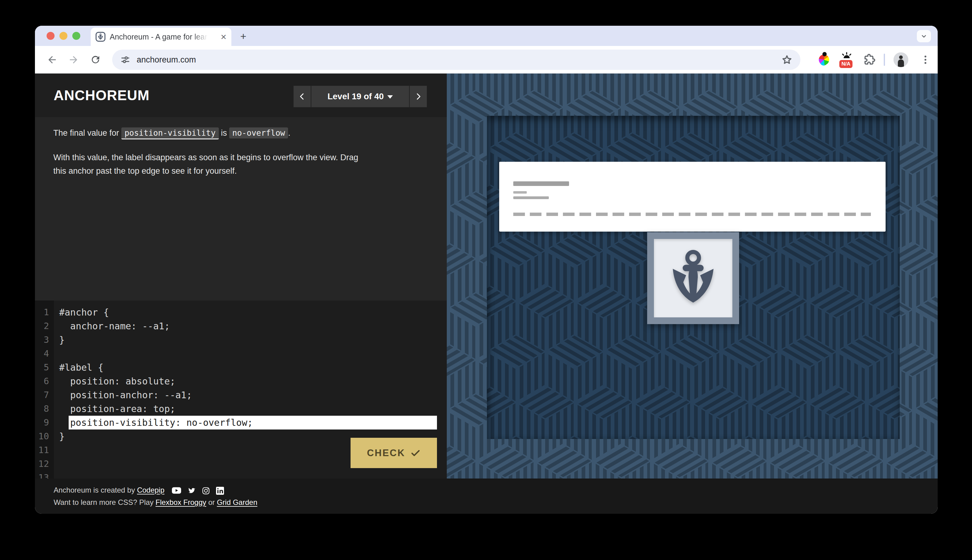 The height and width of the screenshot is (560, 972). Describe the element at coordinates (243, 36) in the screenshot. I see `new-tab-button: +` at that location.